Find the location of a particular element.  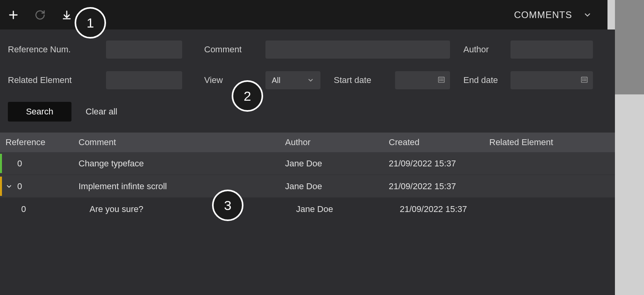

search-button: Search is located at coordinates (40, 112).